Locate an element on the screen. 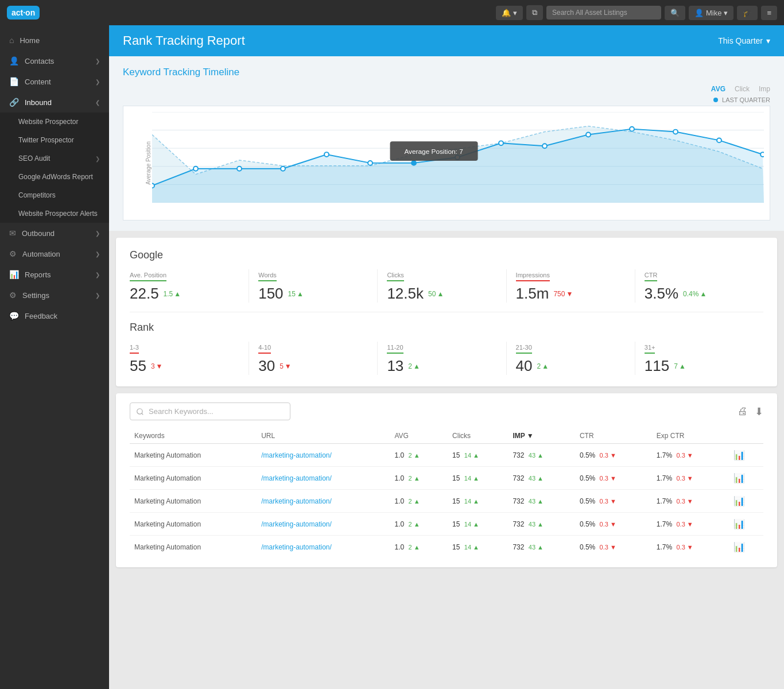 The width and height of the screenshot is (784, 689). outbound-icon: ✉ is located at coordinates (13, 233).